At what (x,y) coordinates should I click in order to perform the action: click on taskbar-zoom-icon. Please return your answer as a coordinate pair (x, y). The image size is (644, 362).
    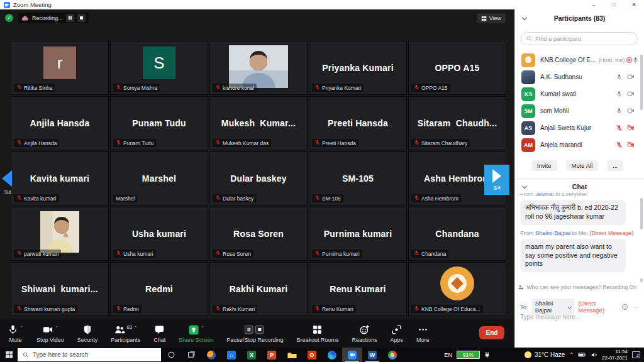
    Looking at the image, I should click on (352, 354).